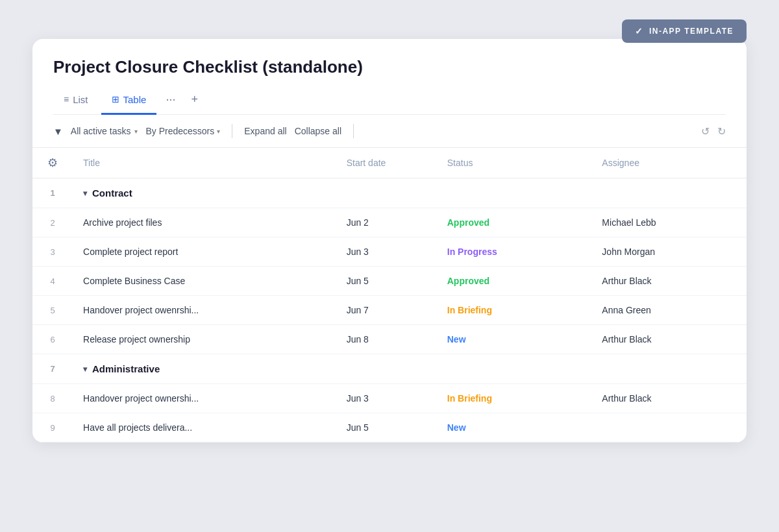 The height and width of the screenshot is (532, 779). What do you see at coordinates (669, 163) in the screenshot?
I see `assignee-column-header: Assignee` at bounding box center [669, 163].